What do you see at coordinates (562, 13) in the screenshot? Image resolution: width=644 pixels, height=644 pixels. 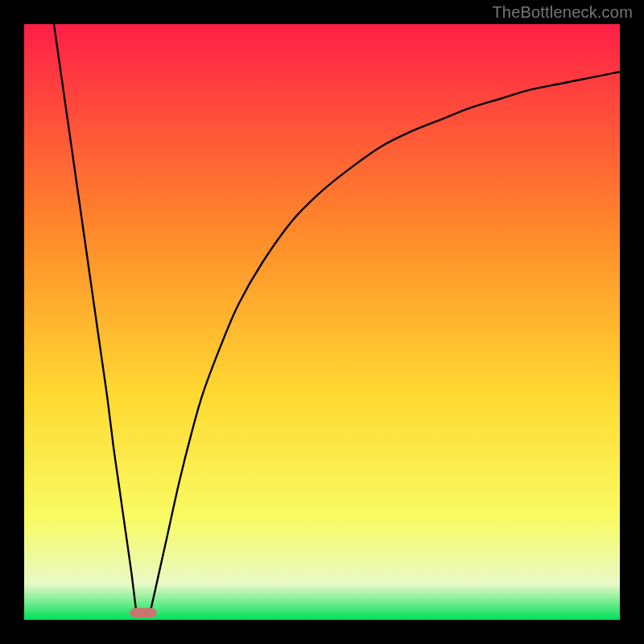 I see `watermark-text: TheBottleneck.com` at bounding box center [562, 13].